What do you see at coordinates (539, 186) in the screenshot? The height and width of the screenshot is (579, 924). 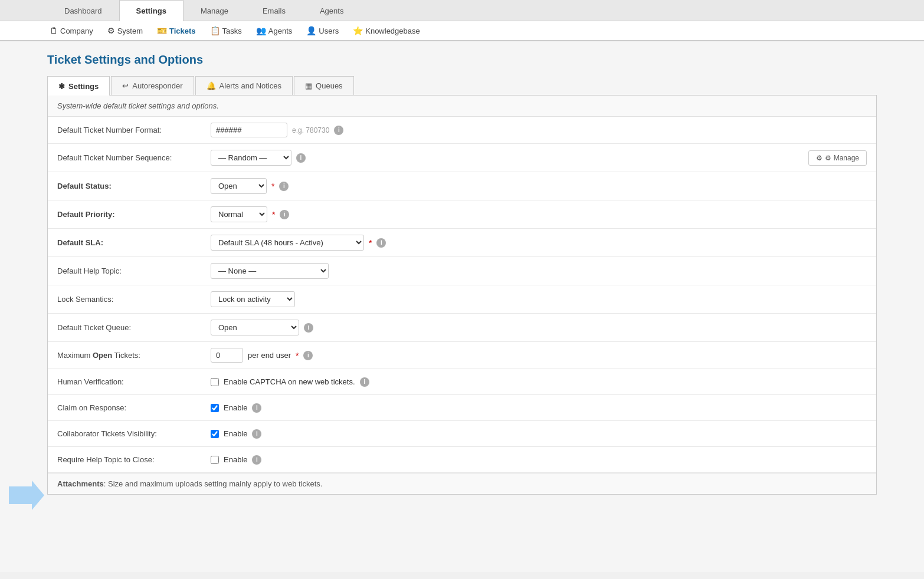 I see `value-default-status: Open Closed * i` at bounding box center [539, 186].